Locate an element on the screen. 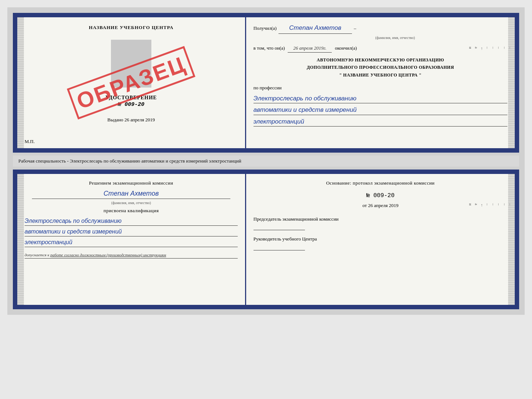  side-letters-top: иа←––––– is located at coordinates (490, 49).